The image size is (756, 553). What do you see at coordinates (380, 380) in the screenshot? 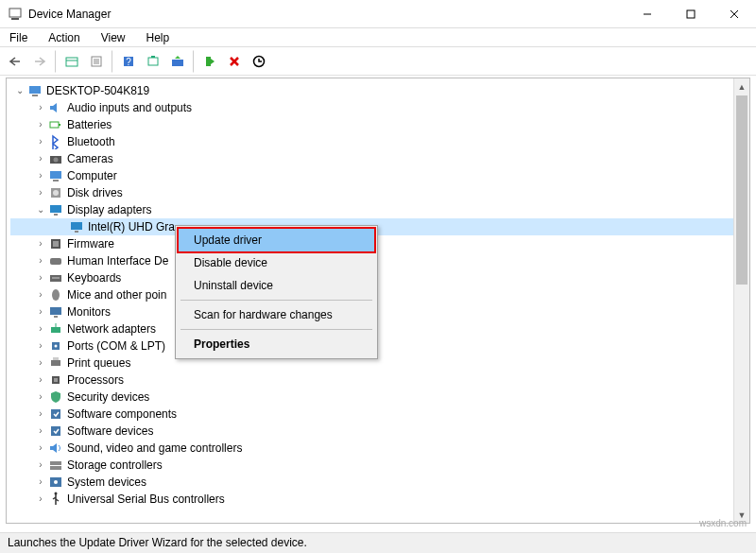
I see `tree-node: ›Processors` at bounding box center [380, 380].